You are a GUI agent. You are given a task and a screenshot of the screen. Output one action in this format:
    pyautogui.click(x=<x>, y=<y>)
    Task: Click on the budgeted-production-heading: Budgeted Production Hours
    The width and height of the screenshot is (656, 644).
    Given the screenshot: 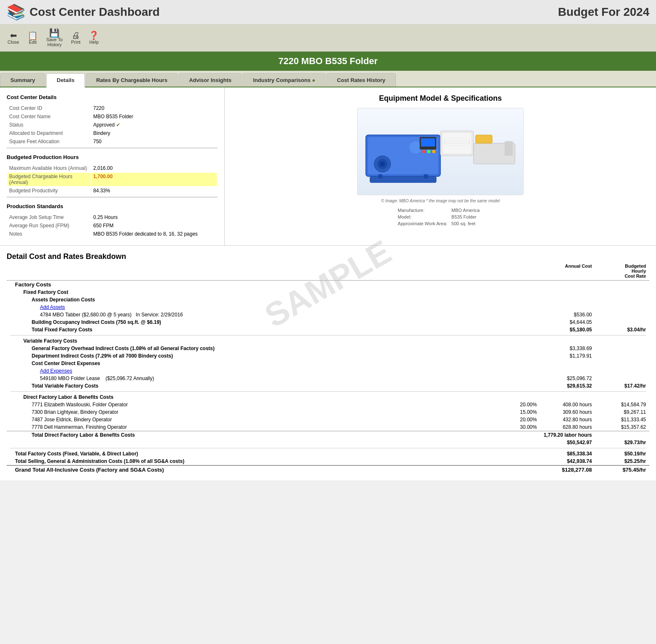 What is the action you would take?
    pyautogui.click(x=112, y=155)
    